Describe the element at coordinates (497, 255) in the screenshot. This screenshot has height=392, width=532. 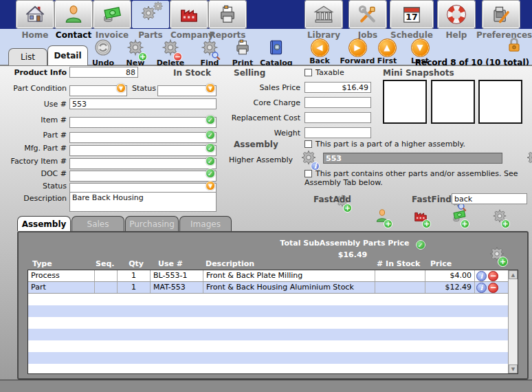
I see `add-subassembly-row-button` at that location.